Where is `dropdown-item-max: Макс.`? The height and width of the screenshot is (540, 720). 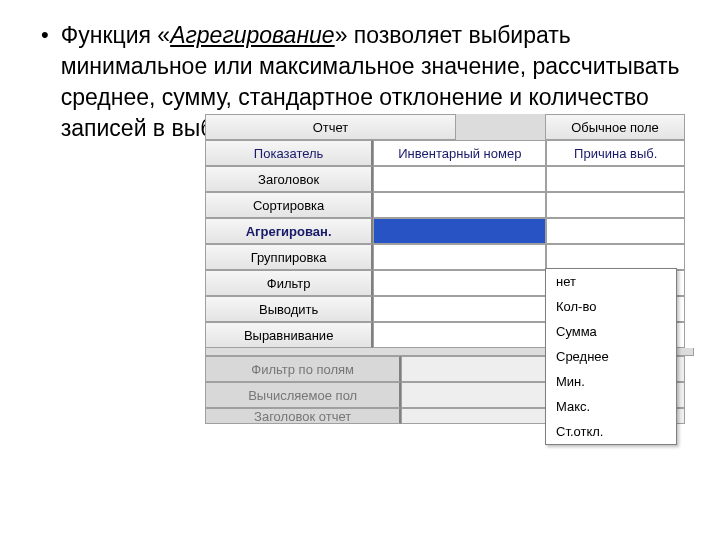 dropdown-item-max: Макс. is located at coordinates (611, 406).